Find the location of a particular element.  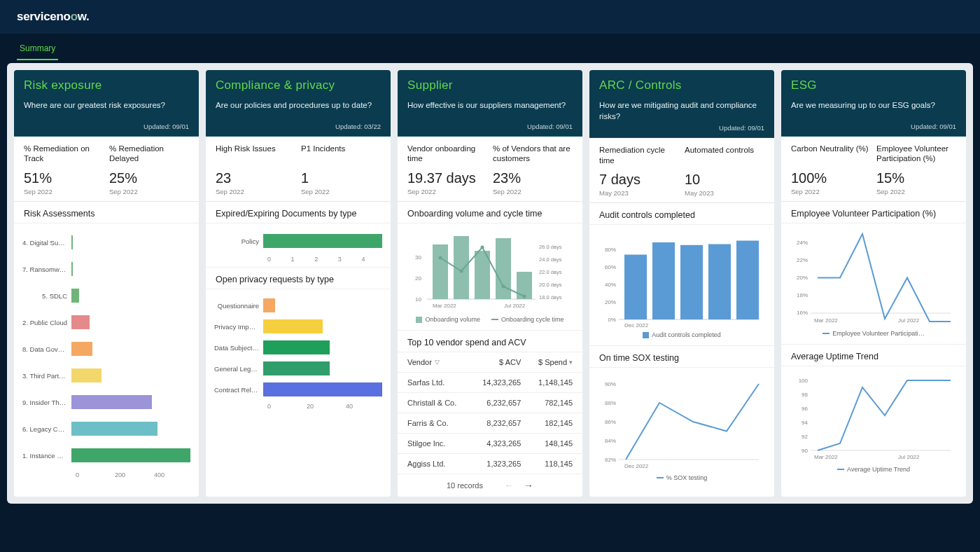

section-title: Open privacy requests by type is located at coordinates (298, 278).